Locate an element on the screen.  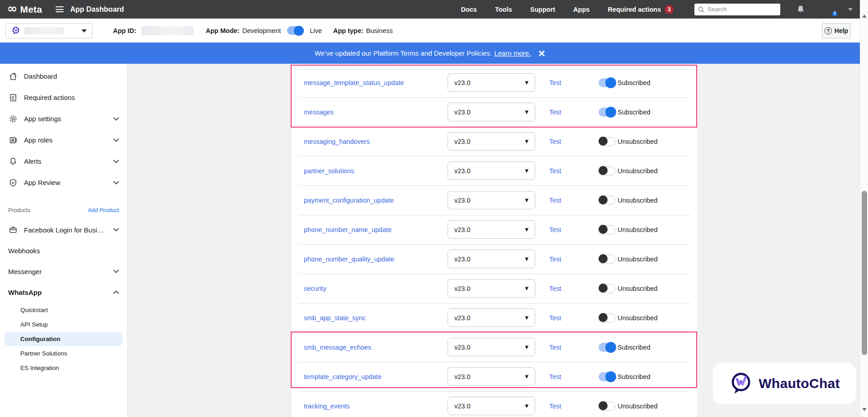
sidebar-item-webhooks: Webhooks is located at coordinates (63, 251).